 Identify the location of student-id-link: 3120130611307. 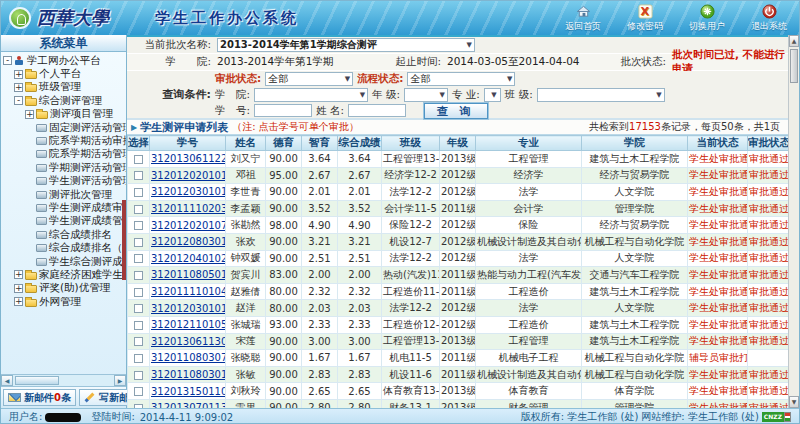
(188, 342).